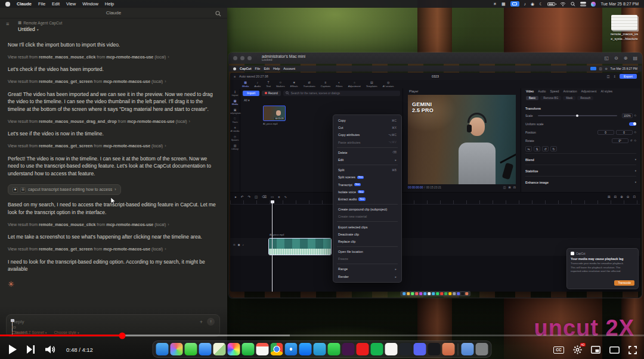 The image size is (644, 359). I want to click on context-menu-item: Deactivate clip, so click(367, 234).